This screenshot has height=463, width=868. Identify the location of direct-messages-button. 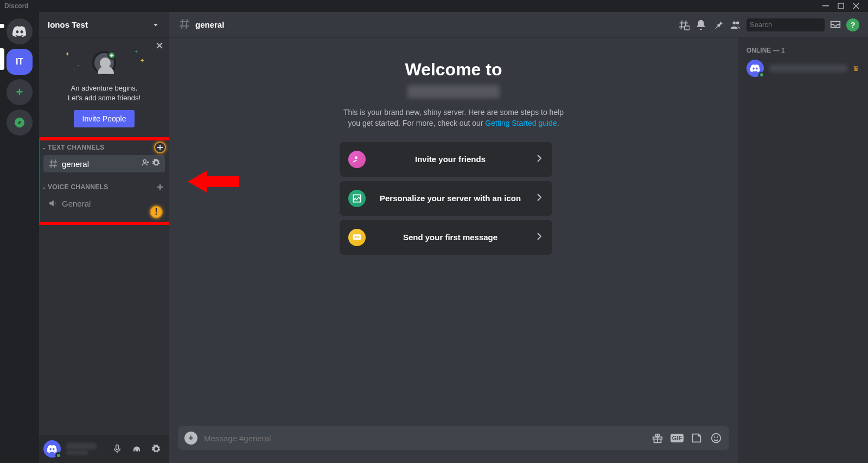
(20, 31).